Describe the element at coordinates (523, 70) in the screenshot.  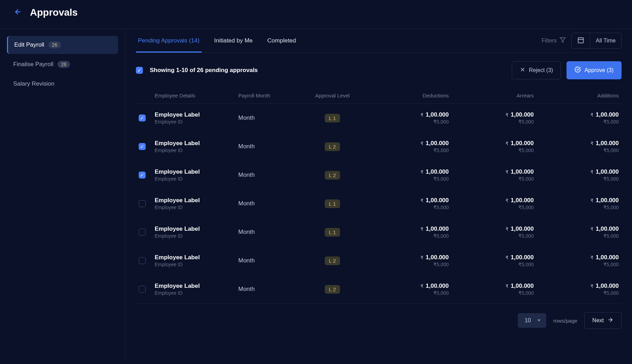
I see `close-icon` at that location.